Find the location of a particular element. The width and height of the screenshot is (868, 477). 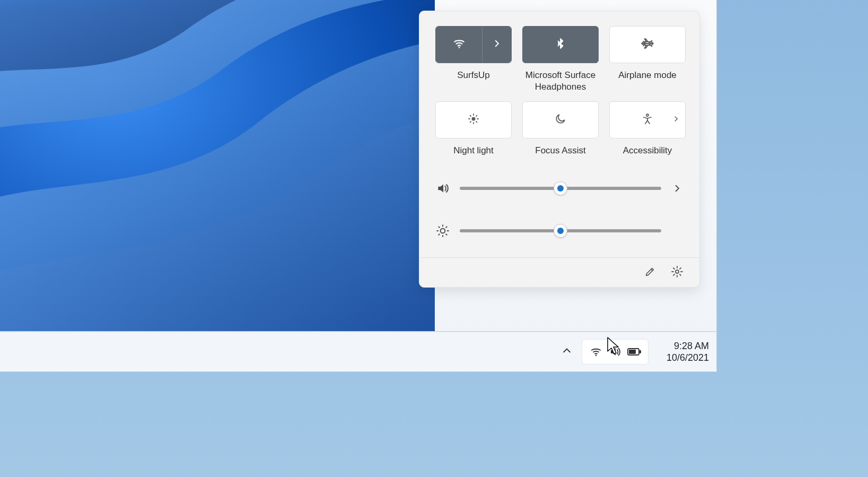

wifi-label: SurfsUp is located at coordinates (473, 75).